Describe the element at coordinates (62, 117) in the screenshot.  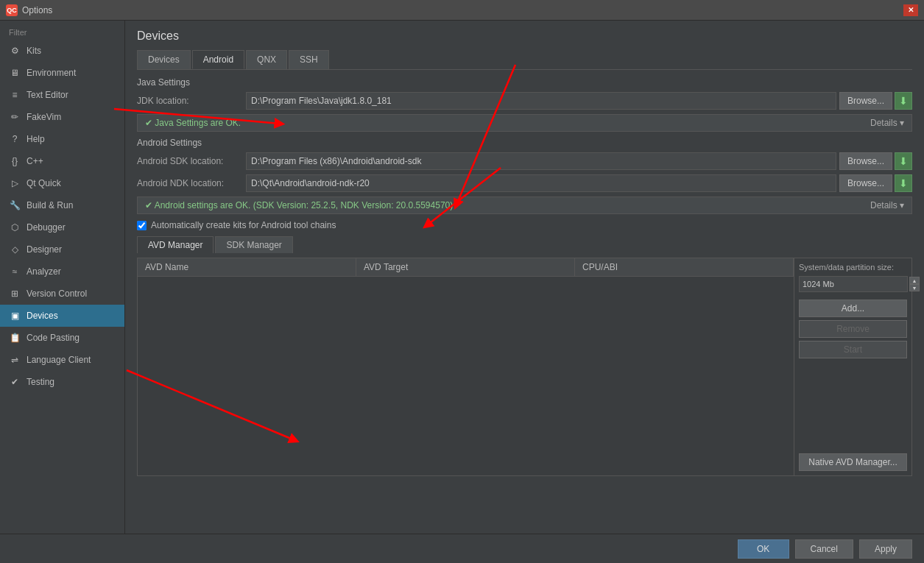
I see `sidebar-item-fakevim: ✏ FakeVim` at that location.